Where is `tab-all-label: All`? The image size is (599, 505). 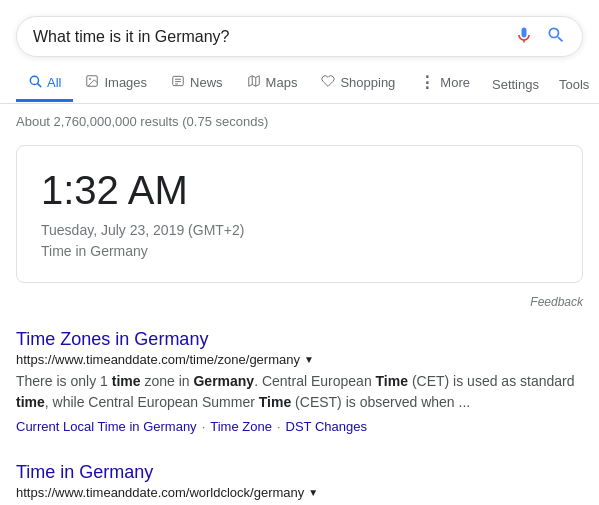 tab-all-label: All is located at coordinates (54, 82).